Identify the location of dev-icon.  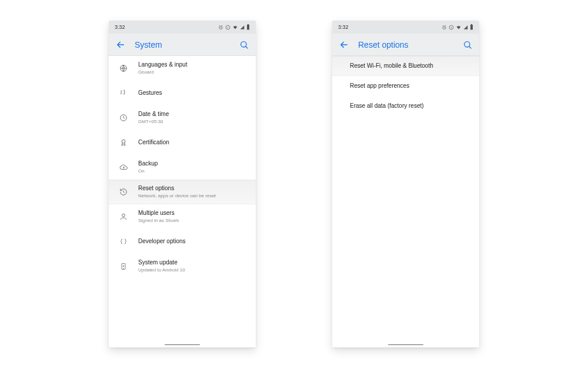
(123, 241).